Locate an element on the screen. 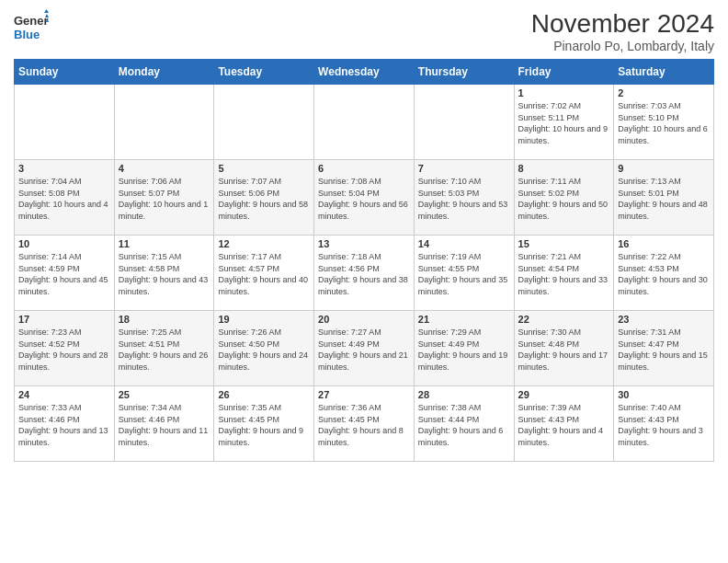  day-info: Sunrise: 7:02 AM Sunset: 5:11 PM Dayligh… is located at coordinates (564, 123).